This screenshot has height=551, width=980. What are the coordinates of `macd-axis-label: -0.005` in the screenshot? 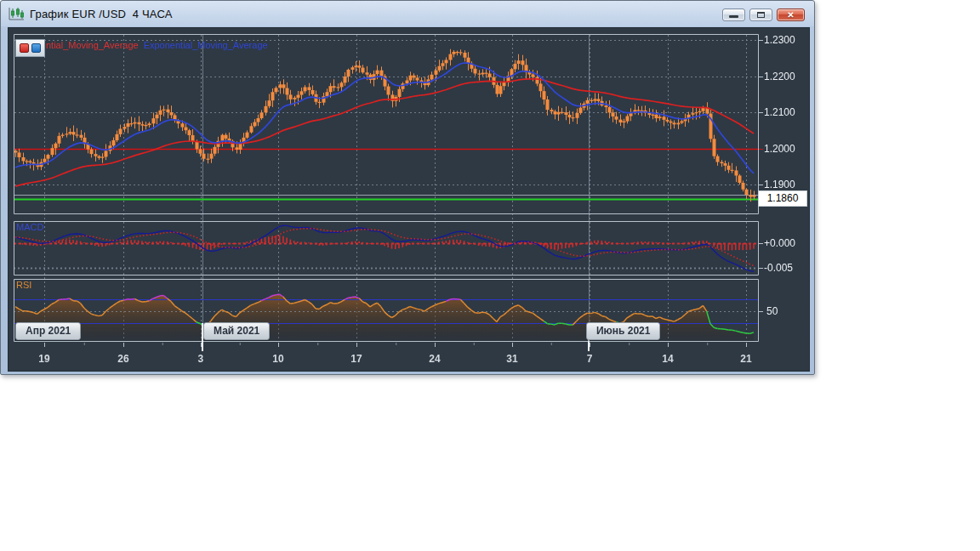 It's located at (778, 268).